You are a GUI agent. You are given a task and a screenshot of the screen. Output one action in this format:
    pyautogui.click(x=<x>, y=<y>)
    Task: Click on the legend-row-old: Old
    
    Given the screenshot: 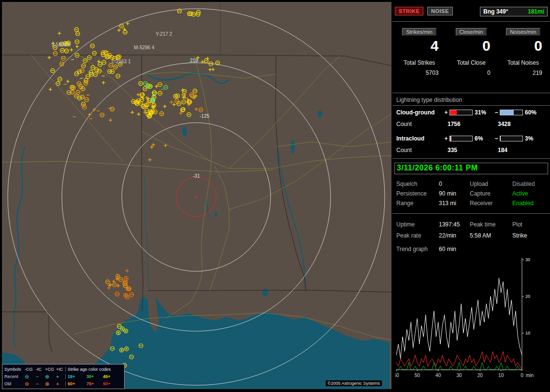 What is the action you would take?
    pyautogui.click(x=14, y=384)
    